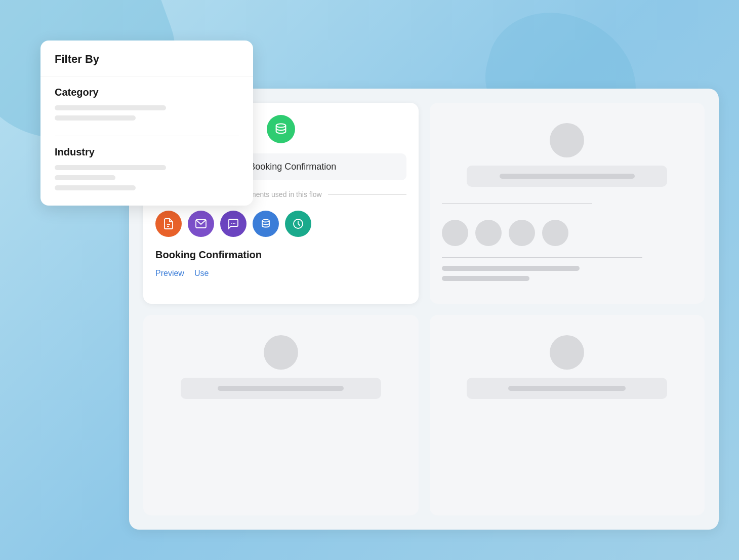 The image size is (739, 560). What do you see at coordinates (201, 224) in the screenshot?
I see `flow-icon-email` at bounding box center [201, 224].